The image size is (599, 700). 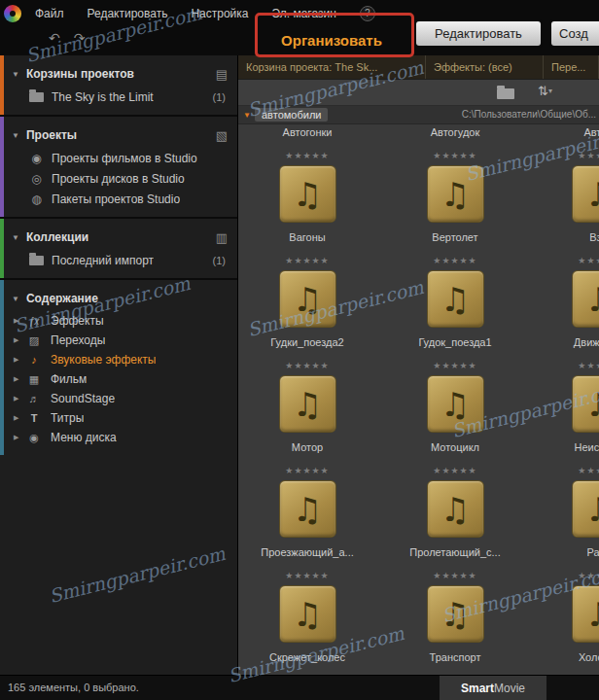 What do you see at coordinates (333, 67) in the screenshot?
I see `browser-tab-project-bin: Корзина проекта: The Sk...` at bounding box center [333, 67].